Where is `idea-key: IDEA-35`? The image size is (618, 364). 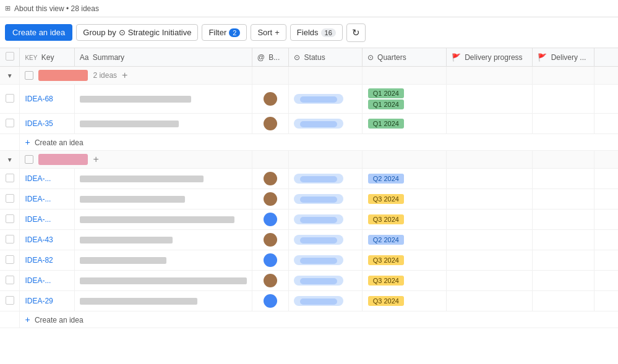 idea-key: IDEA-35 is located at coordinates (38, 124).